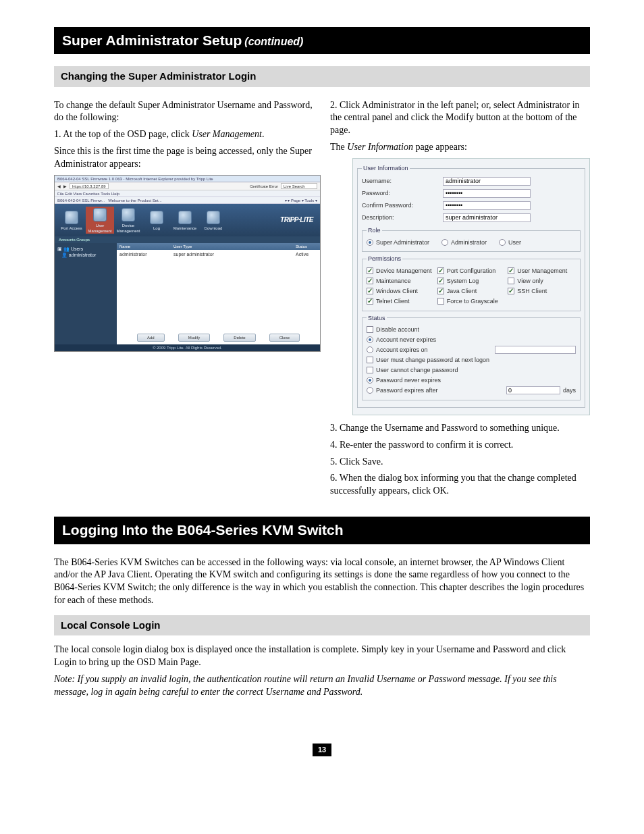  I want to click on perm-ssh-client-check, so click(511, 291).